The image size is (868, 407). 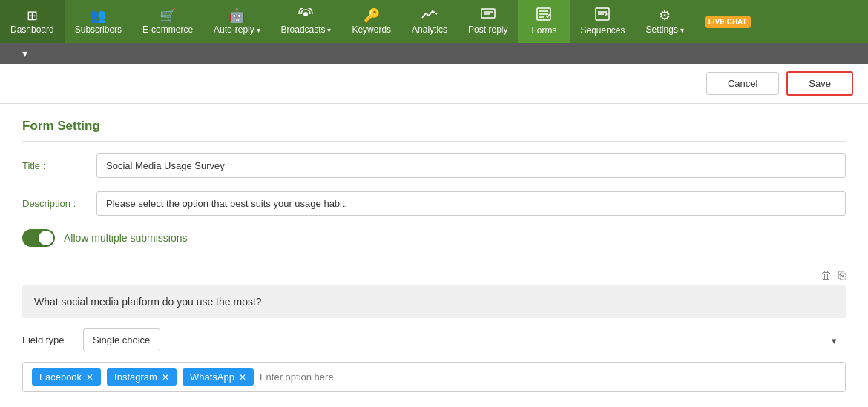 What do you see at coordinates (471, 166) in the screenshot?
I see `title-input` at bounding box center [471, 166].